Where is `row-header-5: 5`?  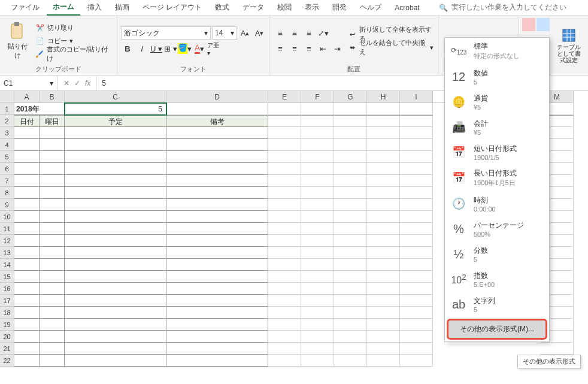 row-header-5: 5 is located at coordinates (7, 157).